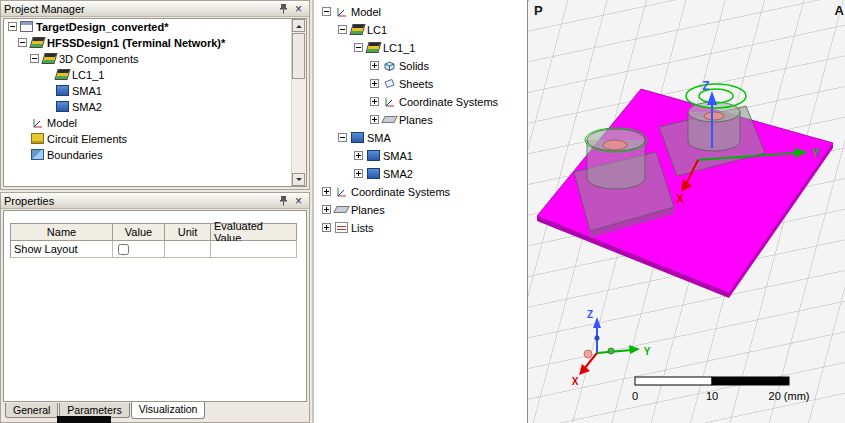 The height and width of the screenshot is (423, 845). Describe the element at coordinates (584, 370) in the screenshot. I see `triad-x-arrowhead` at that location.